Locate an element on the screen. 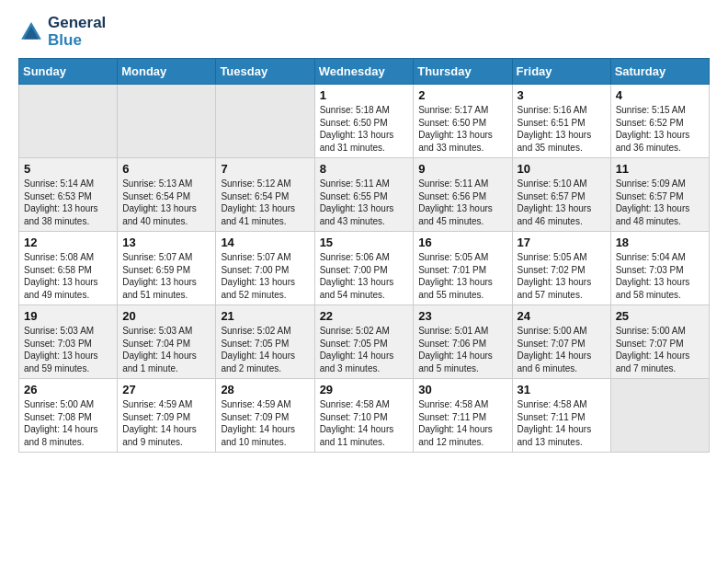  day-info: Sunrise: 5:00 AM Sunset: 7:08 PM Dayligh… is located at coordinates (68, 423).